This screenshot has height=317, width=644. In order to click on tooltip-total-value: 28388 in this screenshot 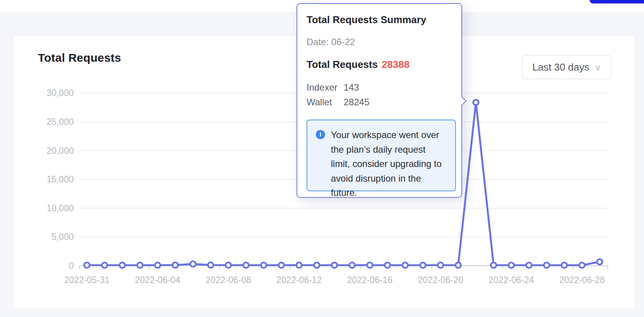, I will do `click(395, 64)`.